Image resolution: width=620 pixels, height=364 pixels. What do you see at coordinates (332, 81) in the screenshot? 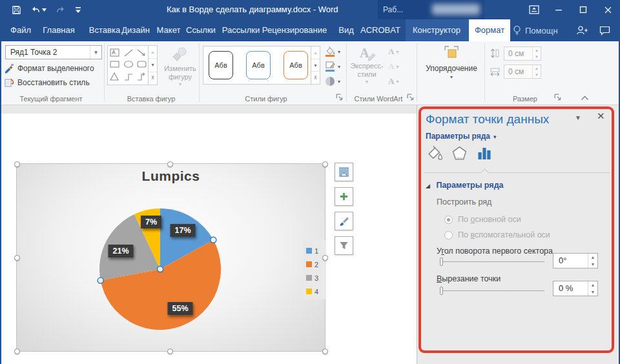
I see `shape-effects-button: ▾` at bounding box center [332, 81].